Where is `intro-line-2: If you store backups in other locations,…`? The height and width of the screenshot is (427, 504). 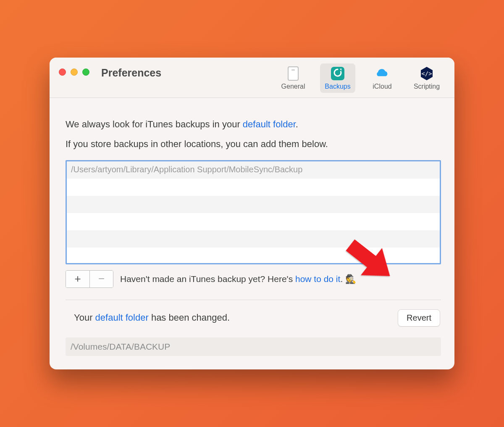 intro-line-2: If you store backups in other locations,… is located at coordinates (253, 145).